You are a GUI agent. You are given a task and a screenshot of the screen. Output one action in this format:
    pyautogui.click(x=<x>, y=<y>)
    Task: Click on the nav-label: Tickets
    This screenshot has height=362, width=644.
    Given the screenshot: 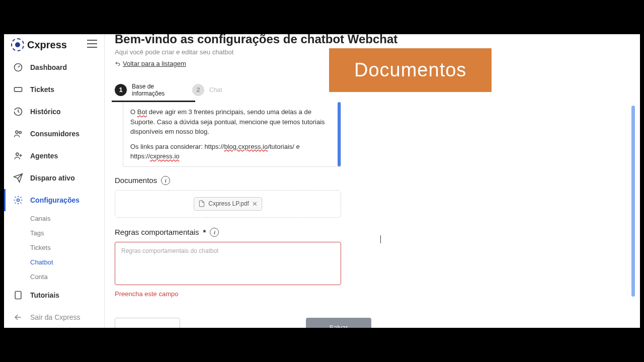 What is the action you would take?
    pyautogui.click(x=42, y=89)
    